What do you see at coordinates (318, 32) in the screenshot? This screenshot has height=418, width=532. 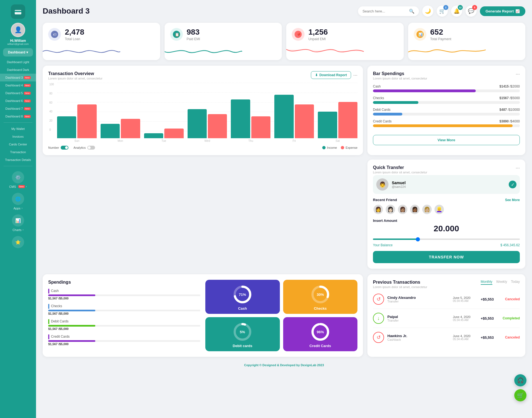 I see `stat-value-unpaid: 1,256` at bounding box center [318, 32].